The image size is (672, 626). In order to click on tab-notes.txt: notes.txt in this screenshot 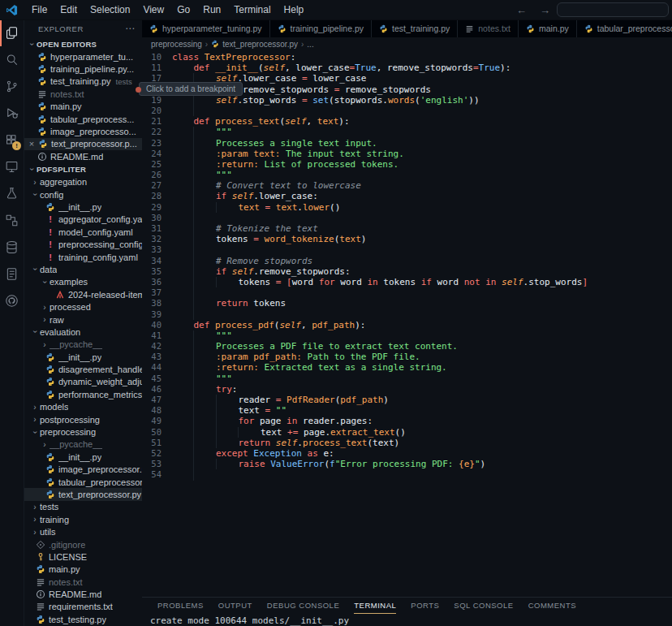, I will do `click(489, 28)`.